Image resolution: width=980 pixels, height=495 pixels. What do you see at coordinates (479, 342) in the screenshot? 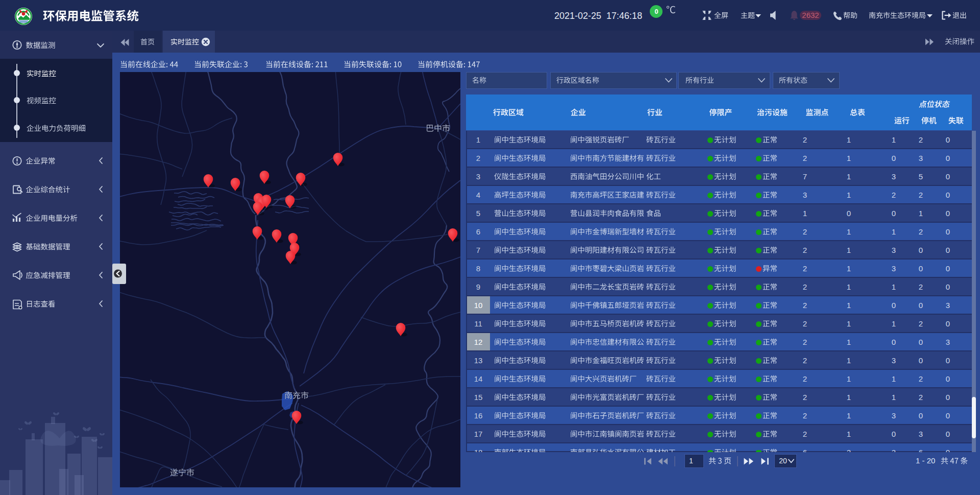
I see `svg-text: 12` at bounding box center [479, 342].